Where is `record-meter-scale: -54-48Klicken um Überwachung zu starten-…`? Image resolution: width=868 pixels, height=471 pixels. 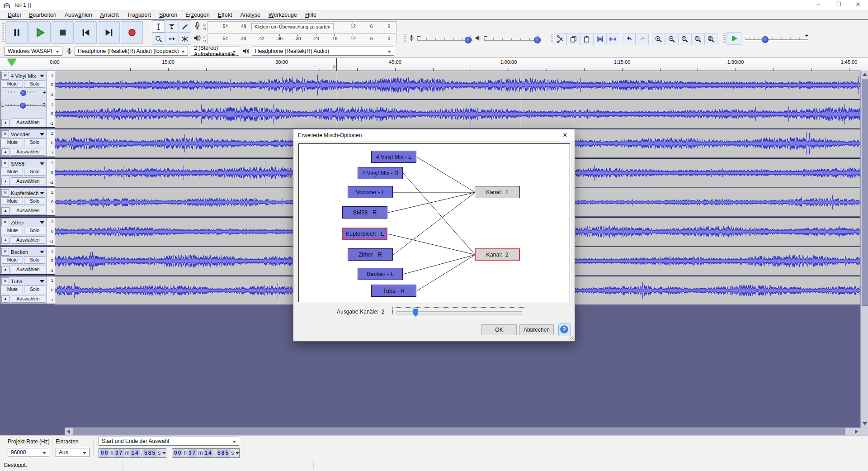
record-meter-scale: -54-48Klicken um Überwachung zu starten-… is located at coordinates (302, 27).